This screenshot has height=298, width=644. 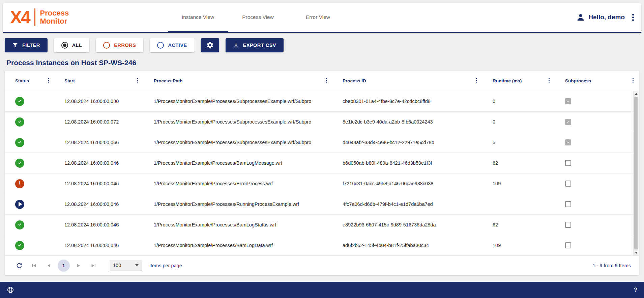 What do you see at coordinates (198, 17) in the screenshot?
I see `tab-instance-view: Instance View` at bounding box center [198, 17].